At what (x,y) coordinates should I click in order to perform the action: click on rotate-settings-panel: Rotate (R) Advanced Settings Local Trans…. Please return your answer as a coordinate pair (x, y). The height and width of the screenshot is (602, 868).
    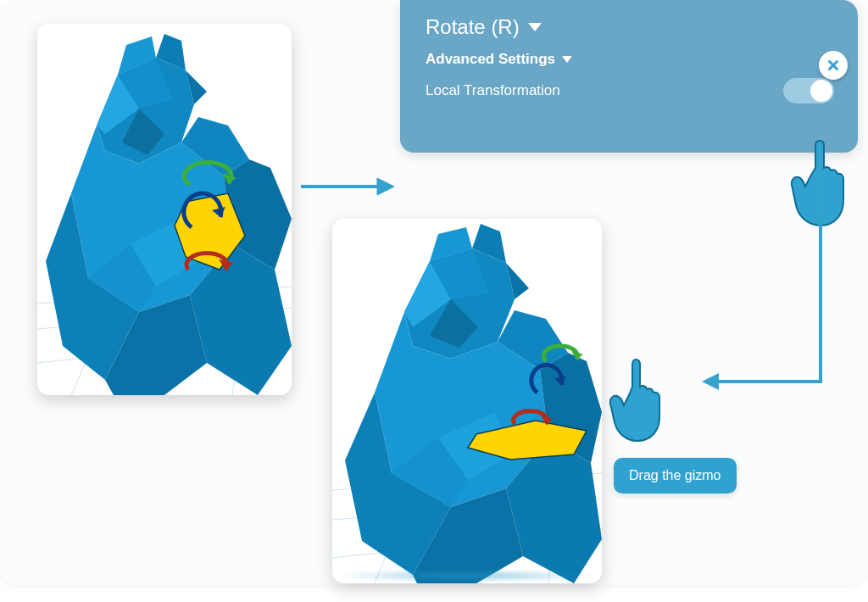
    Looking at the image, I should click on (629, 76).